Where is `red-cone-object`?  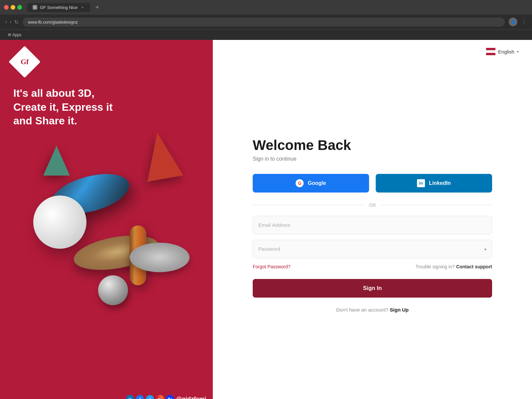
red-cone-object is located at coordinates (162, 156).